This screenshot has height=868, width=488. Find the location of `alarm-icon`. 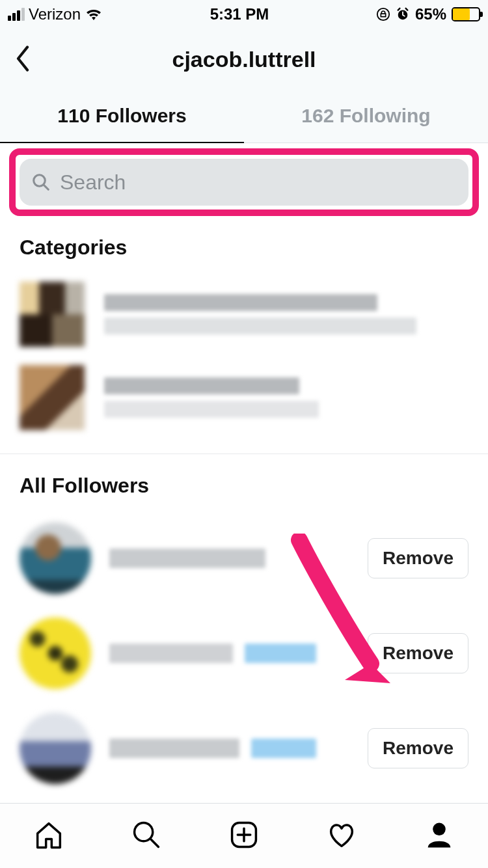

alarm-icon is located at coordinates (403, 14).